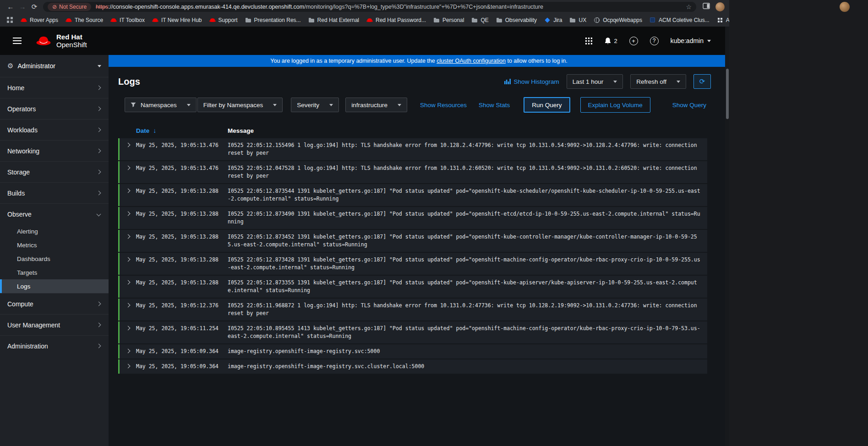 This screenshot has width=868, height=446. I want to click on not-secure-icon, so click(55, 7).